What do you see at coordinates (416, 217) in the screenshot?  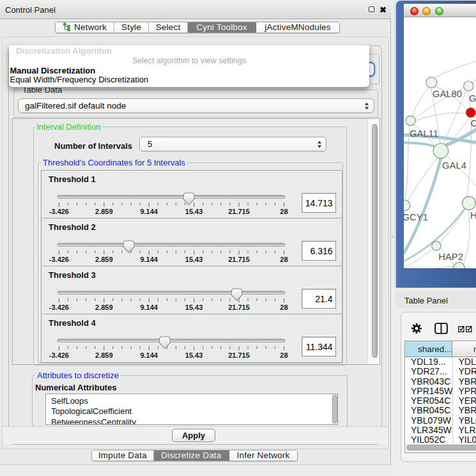 I see `svg-text: GCY1` at bounding box center [416, 217].